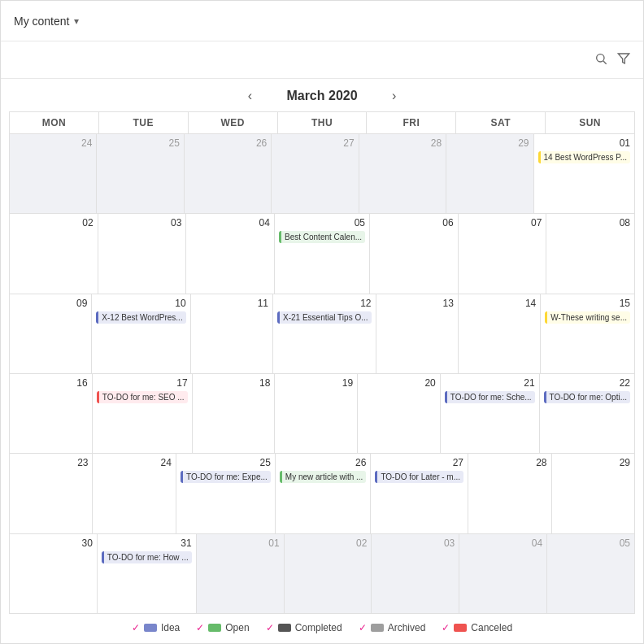  I want to click on day-cell: 21TO-DO for me: Sche..., so click(490, 413).